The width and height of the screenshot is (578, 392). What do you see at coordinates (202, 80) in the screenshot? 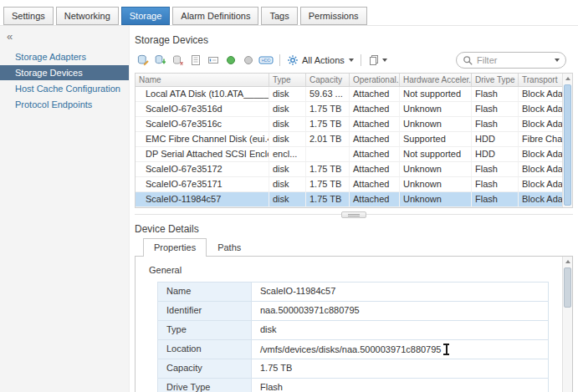
I see `column-header-name: Name` at bounding box center [202, 80].